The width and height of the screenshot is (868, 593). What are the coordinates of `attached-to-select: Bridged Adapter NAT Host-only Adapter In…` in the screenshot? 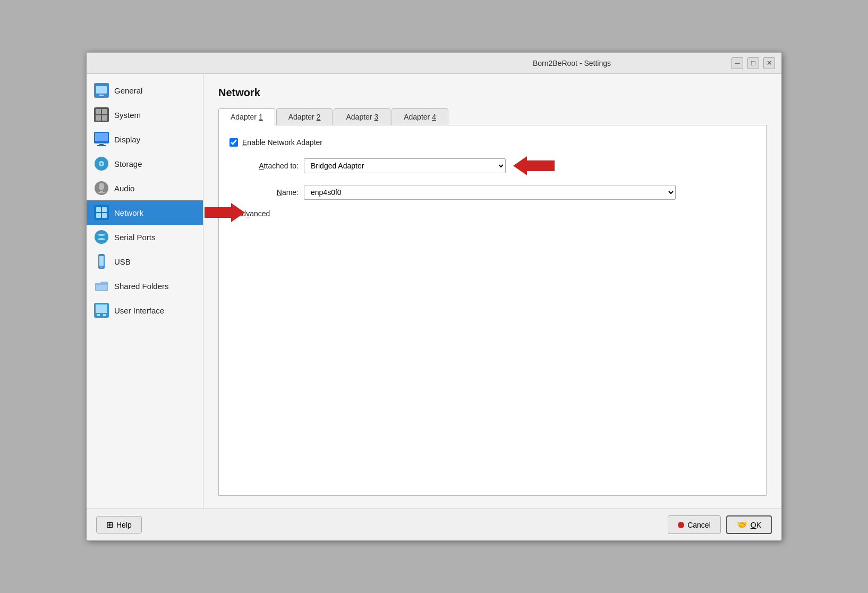 It's located at (405, 166).